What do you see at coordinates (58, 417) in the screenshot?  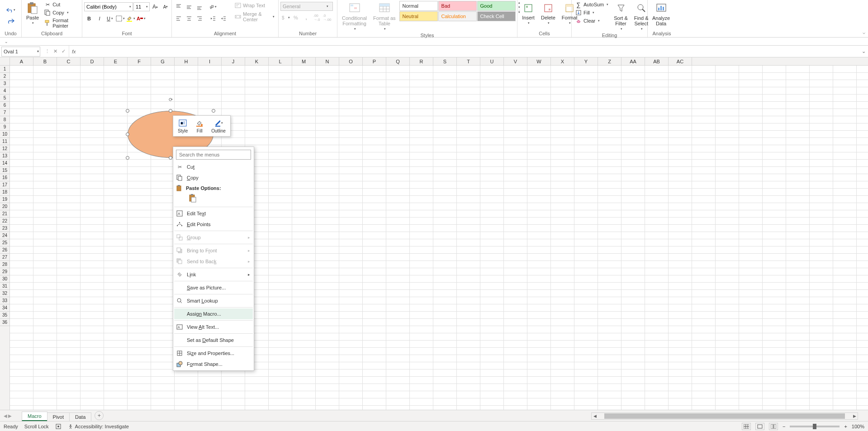 I see `sheet-tab-pivot: Pivot` at bounding box center [58, 417].